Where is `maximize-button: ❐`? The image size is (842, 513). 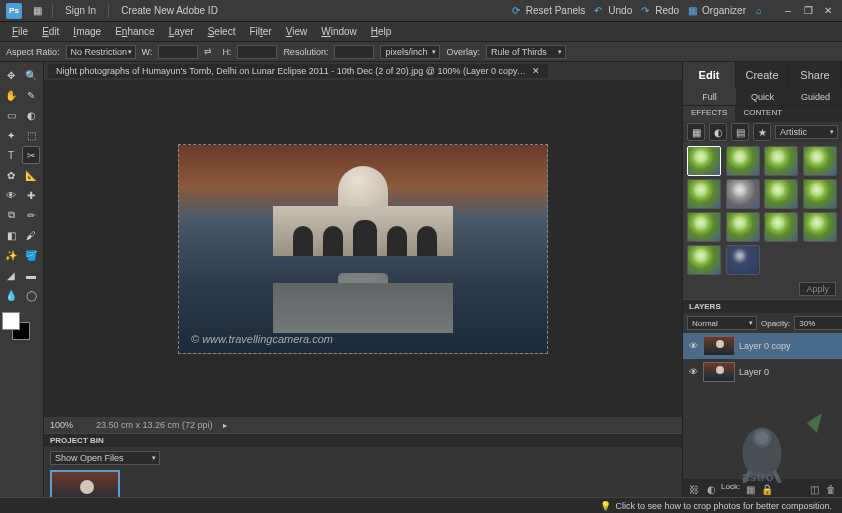
maximize-button: ❐ is located at coordinates (808, 11).